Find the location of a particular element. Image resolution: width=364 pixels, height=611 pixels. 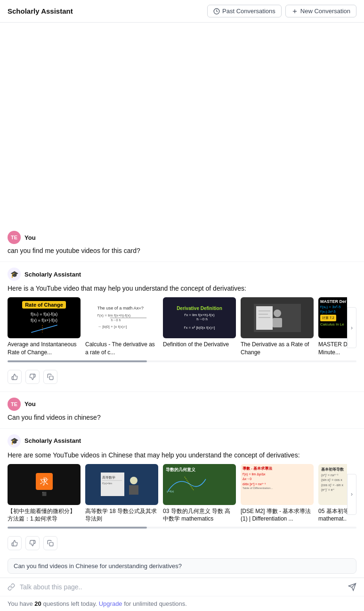

assistant-text-1: Here is a YouTube video that may help yo… is located at coordinates (182, 288).